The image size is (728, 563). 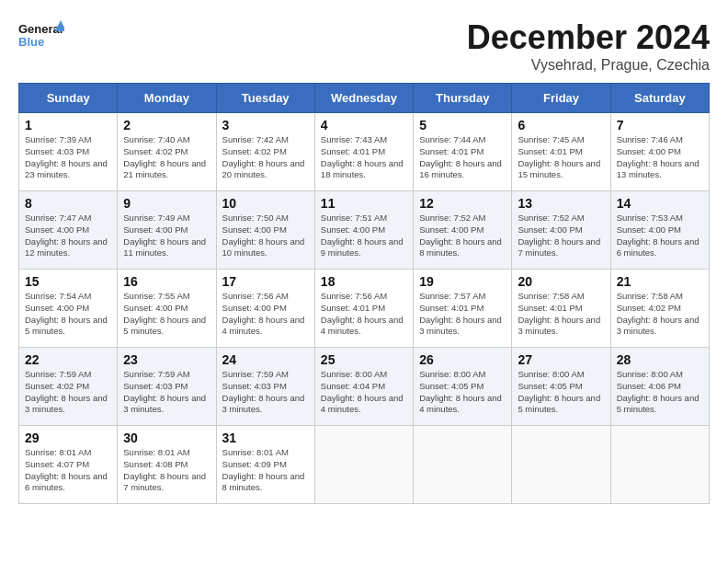 I want to click on col-saturday: Saturday, so click(x=660, y=98).